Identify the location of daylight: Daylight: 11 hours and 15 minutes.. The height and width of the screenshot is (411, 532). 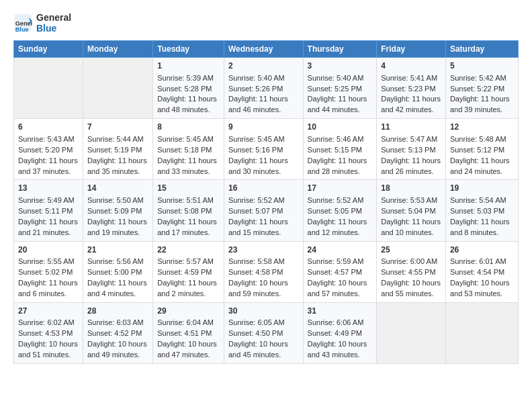
(258, 227).